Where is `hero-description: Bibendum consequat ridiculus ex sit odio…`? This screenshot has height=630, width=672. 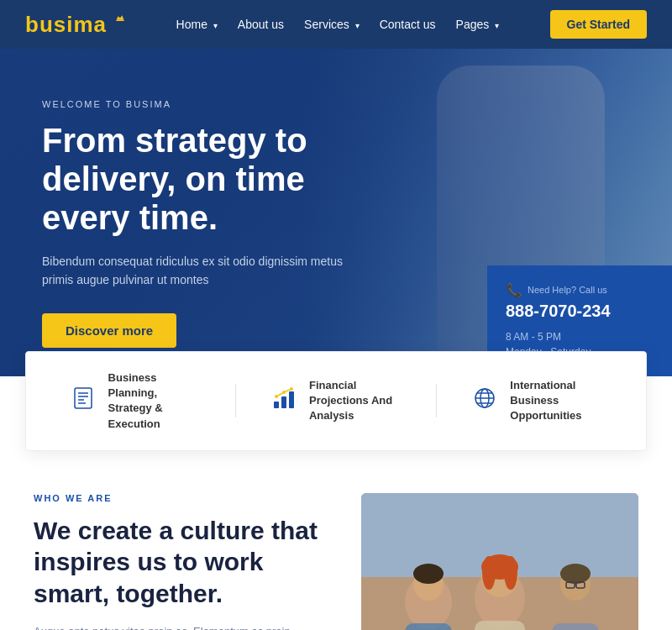
hero-description: Bibendum consequat ridiculus ex sit odio… is located at coordinates (193, 270).